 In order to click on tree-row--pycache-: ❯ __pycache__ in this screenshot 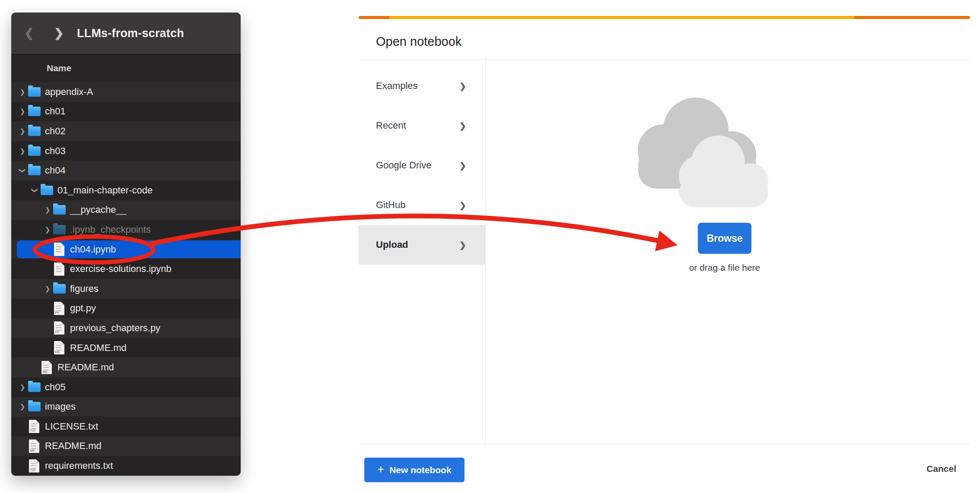, I will do `click(126, 210)`.